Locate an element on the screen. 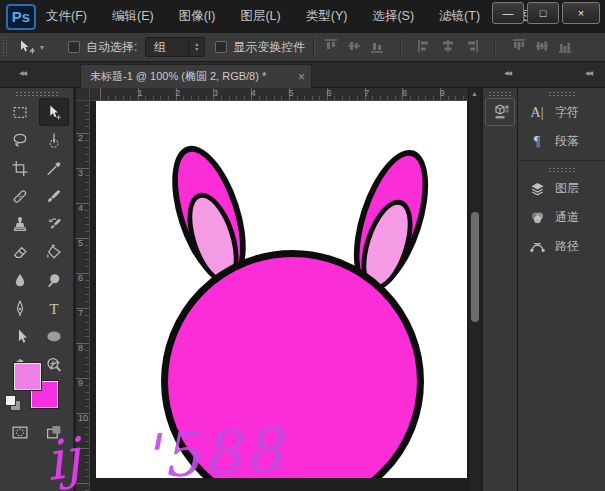  h-ruler-number: 8 is located at coordinates (404, 93).